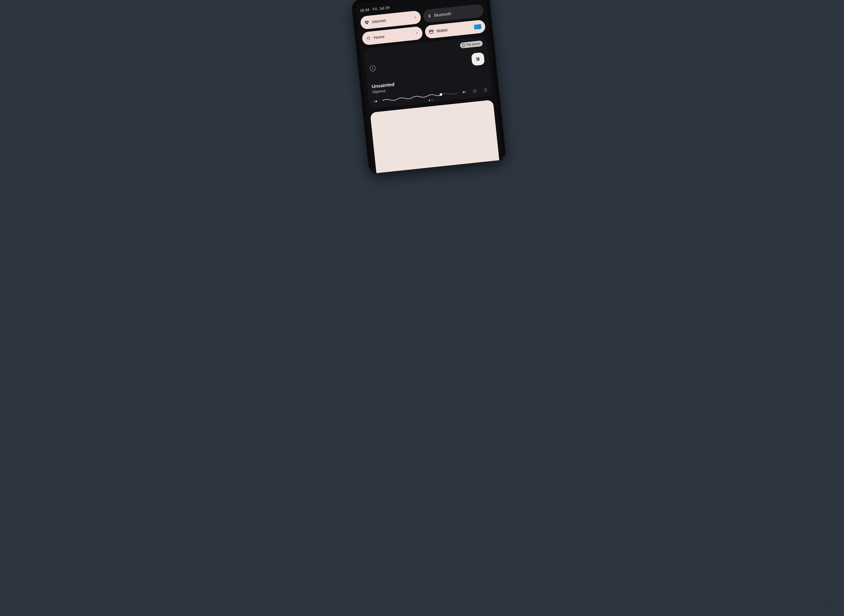  What do you see at coordinates (478, 59) in the screenshot?
I see `pause-button` at bounding box center [478, 59].